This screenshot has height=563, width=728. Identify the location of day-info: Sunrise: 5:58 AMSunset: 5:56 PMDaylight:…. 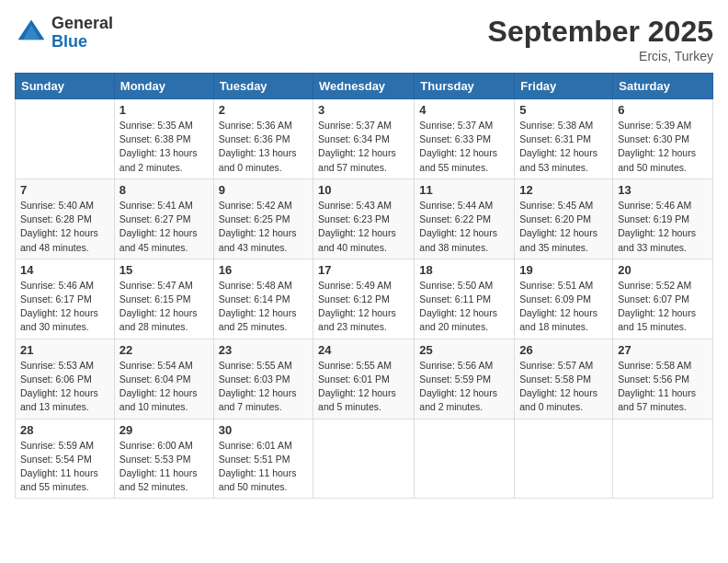
(663, 386).